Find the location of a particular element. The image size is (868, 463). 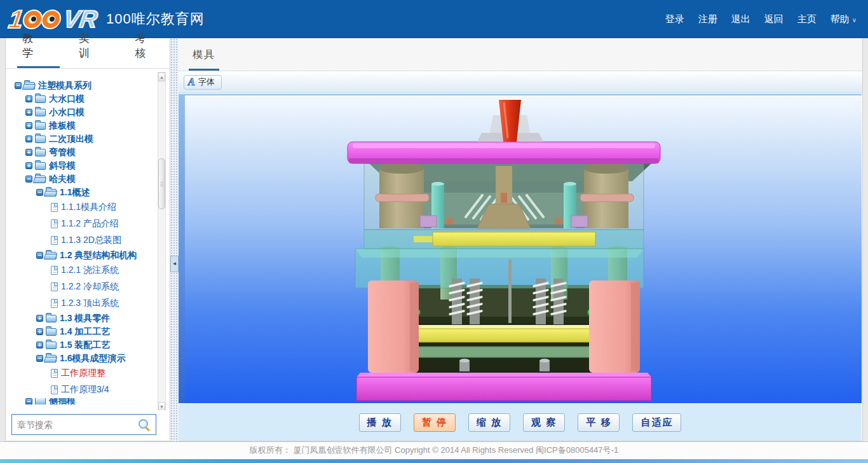

nav-help: 帮助∨ is located at coordinates (844, 19).